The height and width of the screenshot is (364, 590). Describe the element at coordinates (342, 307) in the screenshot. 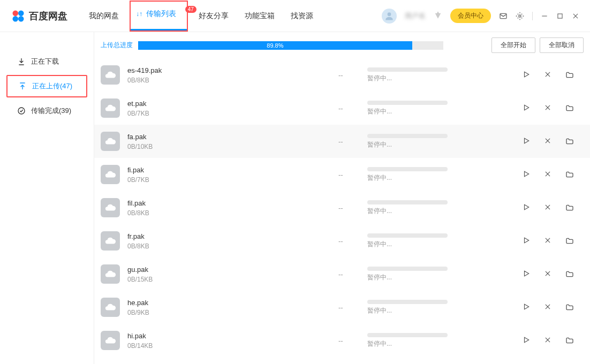

I see `file-row: he.pak 0B/9KB -- 暂停中...` at that location.